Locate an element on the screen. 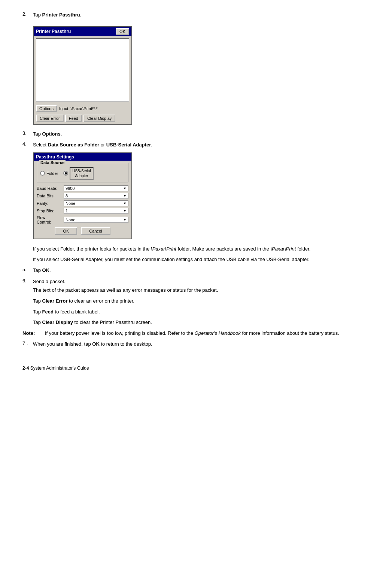 The width and height of the screenshot is (392, 564). passthru-settings-dialog: Passthru Settings Data Source Folder USB… is located at coordinates (82, 196).